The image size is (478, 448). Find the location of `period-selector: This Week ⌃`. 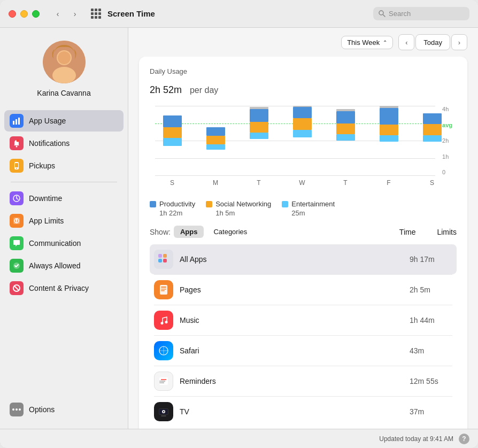

period-selector: This Week ⌃ is located at coordinates (367, 43).